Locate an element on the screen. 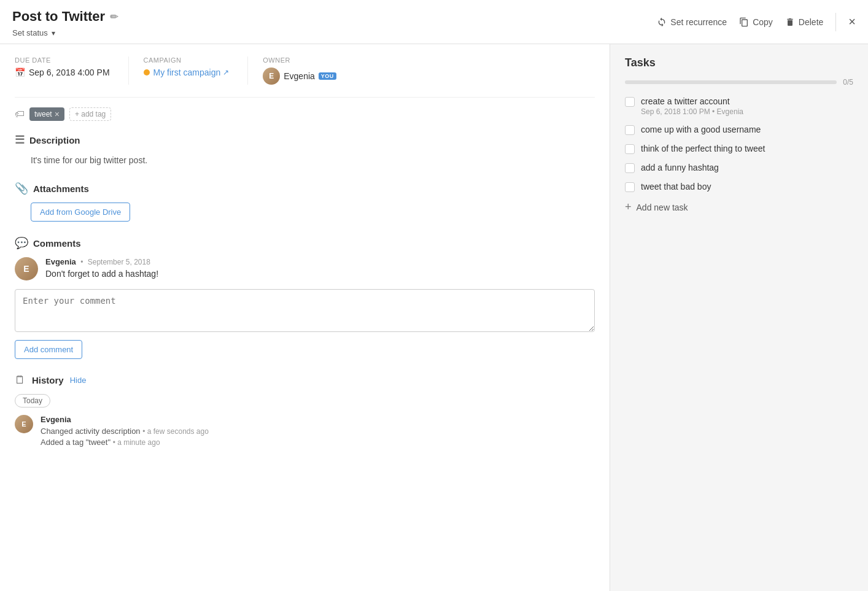  tags-row: 🏷 tweet × + add tag is located at coordinates (304, 114).